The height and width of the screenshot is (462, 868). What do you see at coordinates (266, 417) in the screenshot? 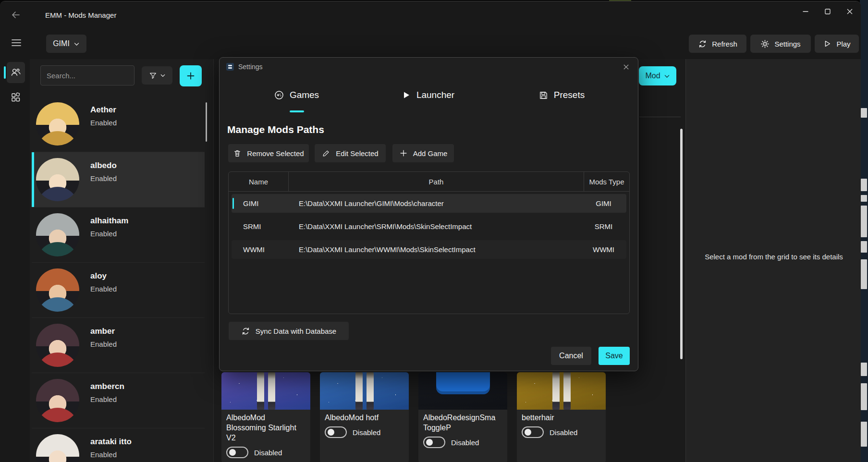
I see `mod-card: AlbedoMod Blossoming Starlight V2 Disabl…` at bounding box center [266, 417].